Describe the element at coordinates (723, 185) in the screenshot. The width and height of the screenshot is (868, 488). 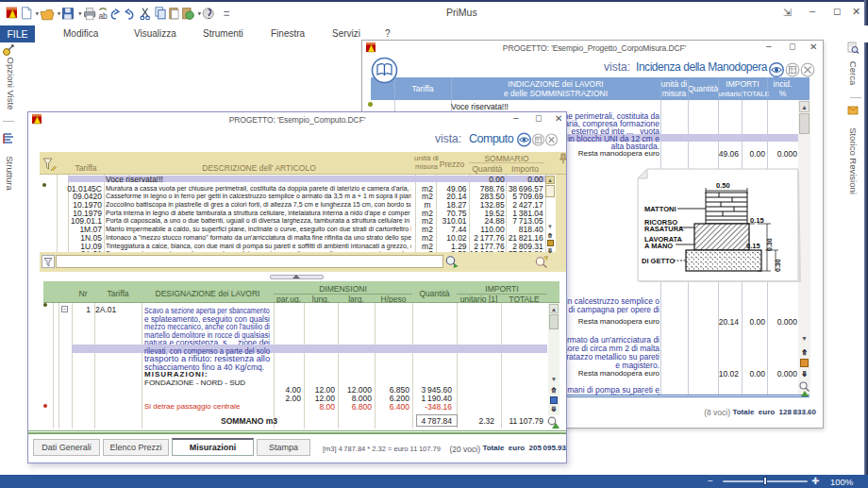
I see `svg-text: 0.50` at that location.